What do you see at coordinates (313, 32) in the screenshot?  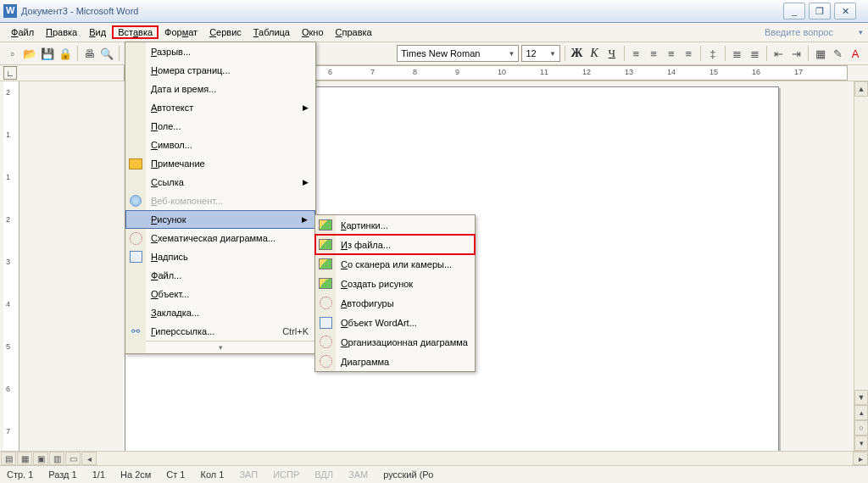 I see `menu-окно: Окно` at bounding box center [313, 32].